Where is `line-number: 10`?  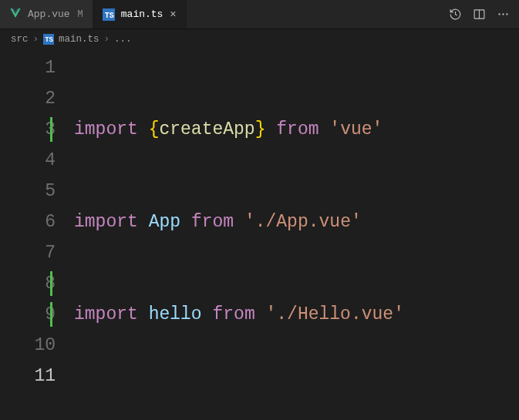 line-number: 10 is located at coordinates (28, 345).